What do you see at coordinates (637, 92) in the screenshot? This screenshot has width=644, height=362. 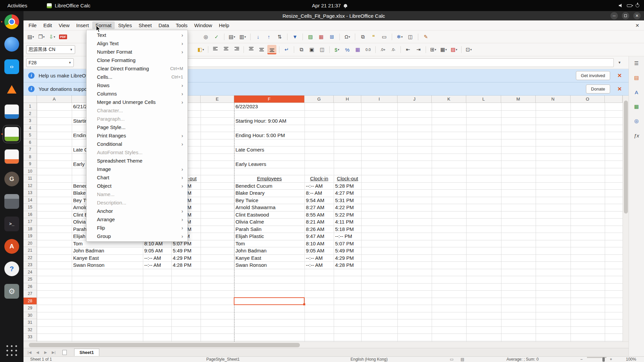 I see `styles-icon: A` at bounding box center [637, 92].